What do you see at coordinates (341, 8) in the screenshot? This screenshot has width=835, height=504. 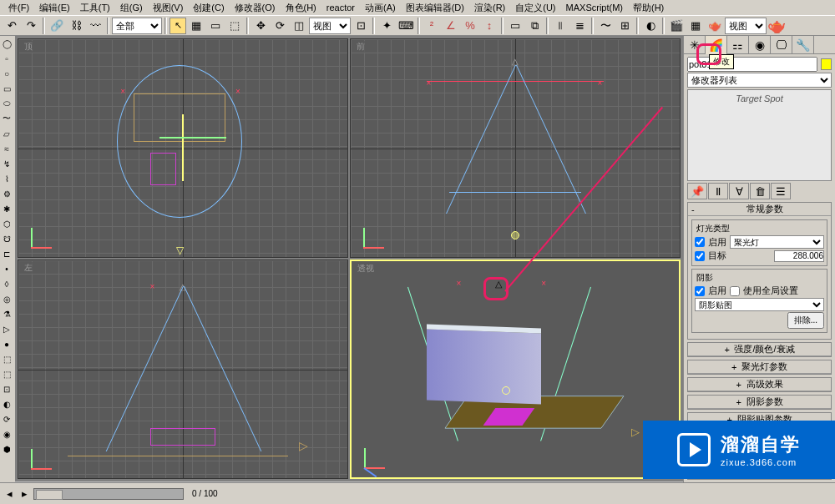 I see `menu-reactor: reactor` at bounding box center [341, 8].